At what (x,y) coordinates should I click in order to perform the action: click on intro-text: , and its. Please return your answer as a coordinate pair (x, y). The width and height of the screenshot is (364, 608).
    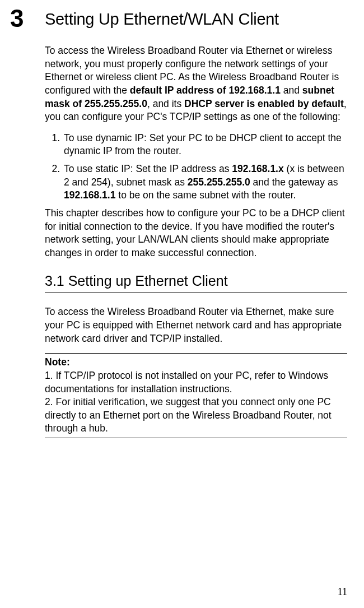
    Looking at the image, I should click on (166, 104).